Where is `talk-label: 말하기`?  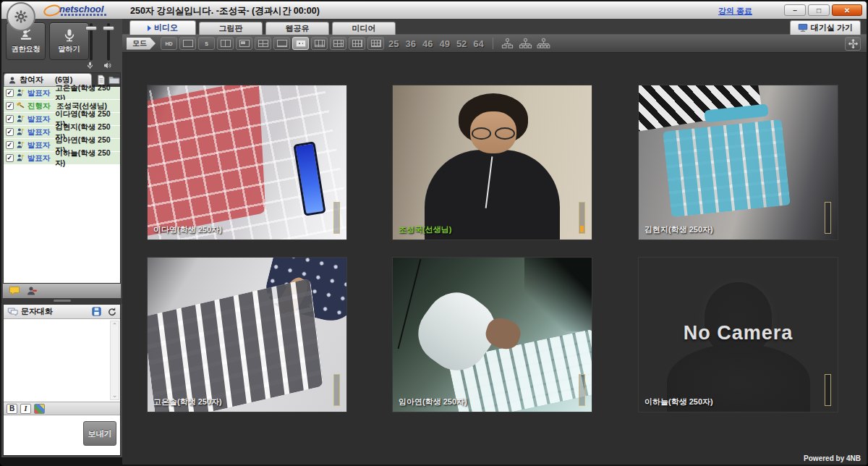
talk-label: 말하기 is located at coordinates (69, 49).